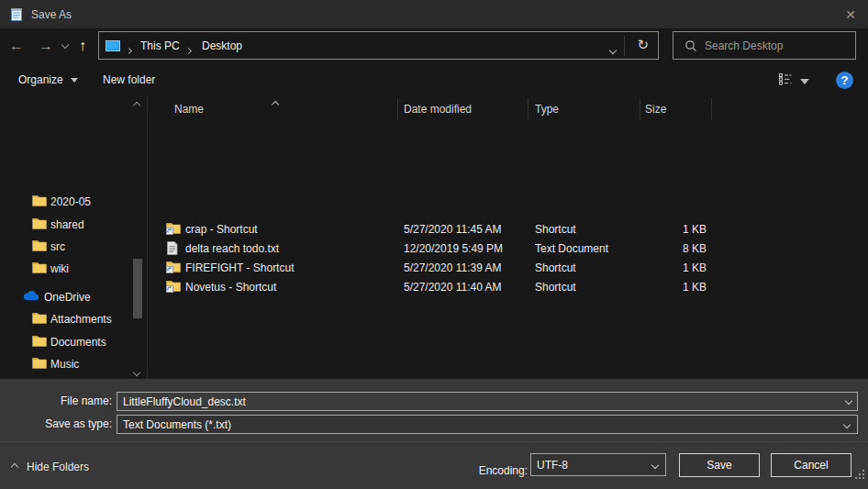 The image size is (868, 489). I want to click on sidebar-item-attachments: Attachments, so click(65, 319).